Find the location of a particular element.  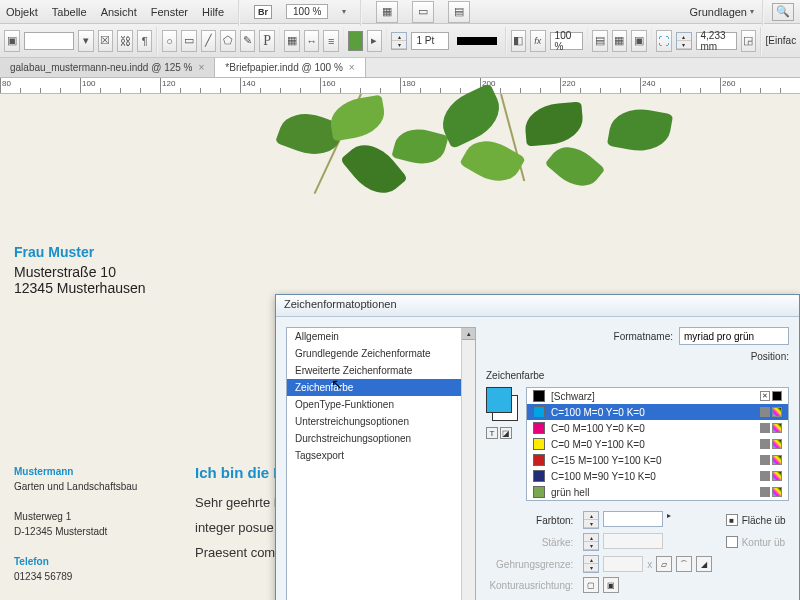

category-item: Tagsexport is located at coordinates (381, 456).